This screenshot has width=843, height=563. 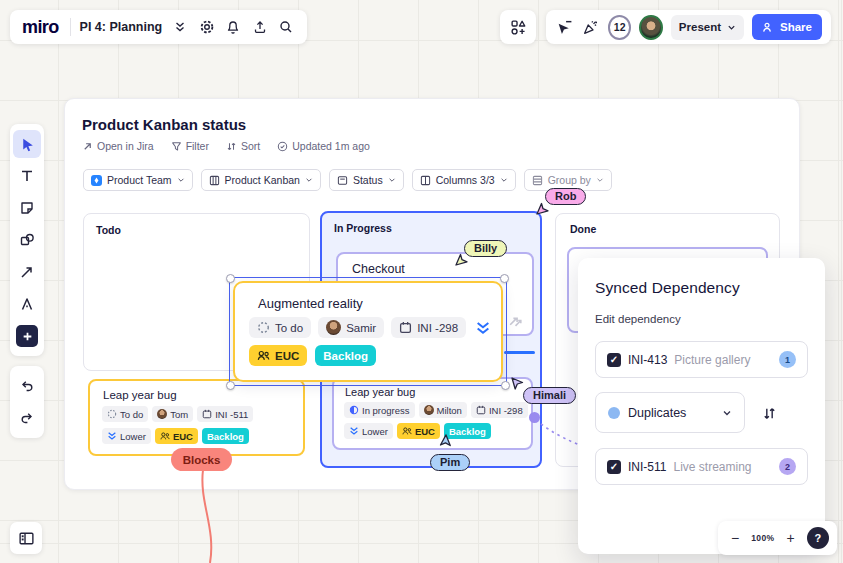 I want to click on help-button: ?, so click(x=818, y=538).